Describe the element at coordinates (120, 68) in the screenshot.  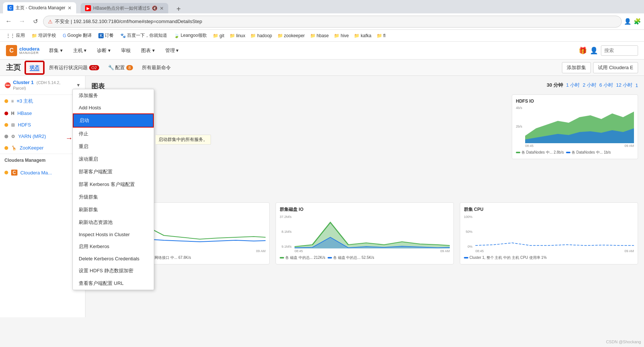
I see `tab-config: 🔧 配置 8` at that location.